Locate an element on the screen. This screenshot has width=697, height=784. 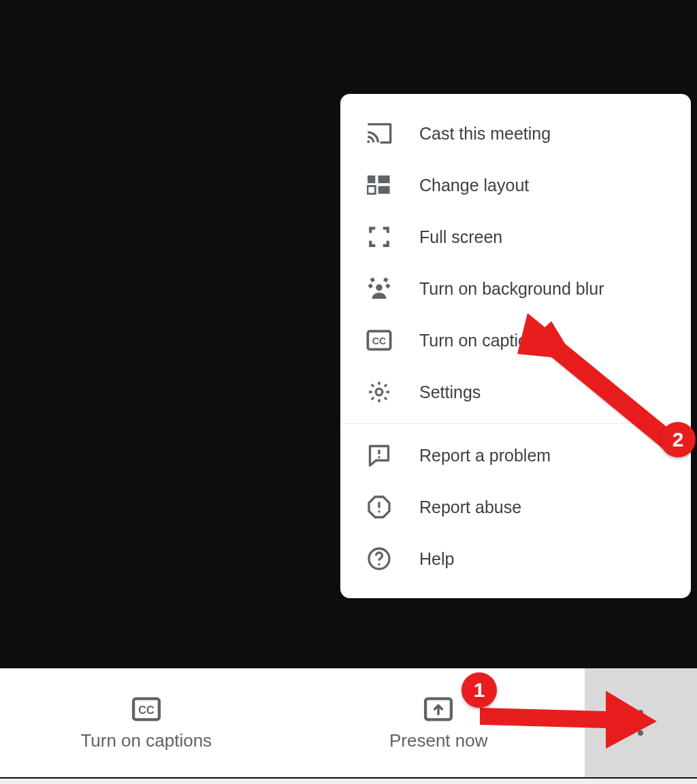
menu-item-captions: CC Turn on captions is located at coordinates (516, 340).